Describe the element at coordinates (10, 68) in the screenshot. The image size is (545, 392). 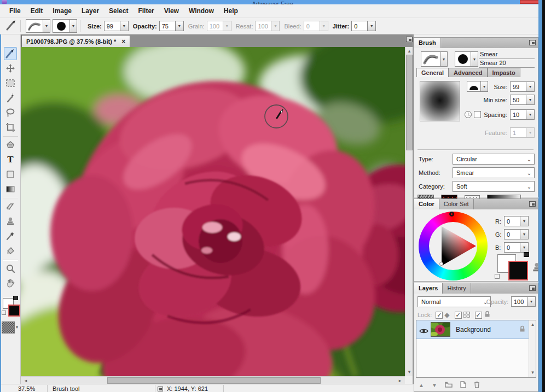
I see `tool-move` at that location.